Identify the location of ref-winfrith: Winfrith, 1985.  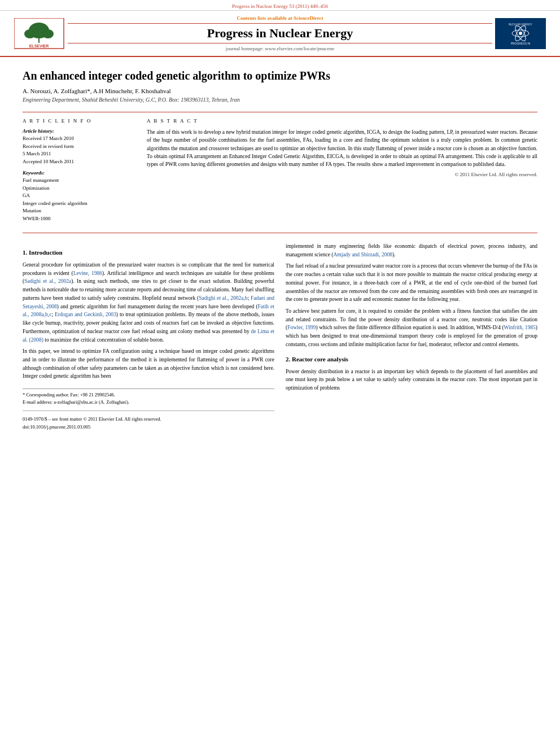
(520, 327).